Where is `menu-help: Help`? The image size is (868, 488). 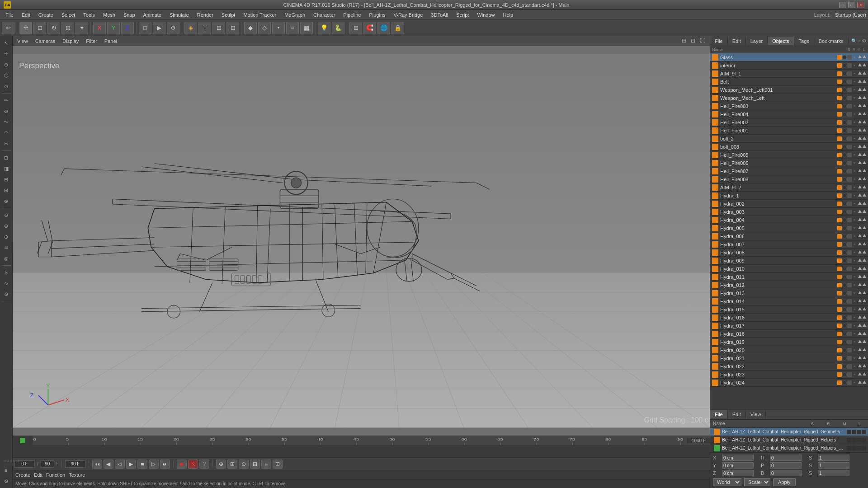
menu-help: Help is located at coordinates (508, 15).